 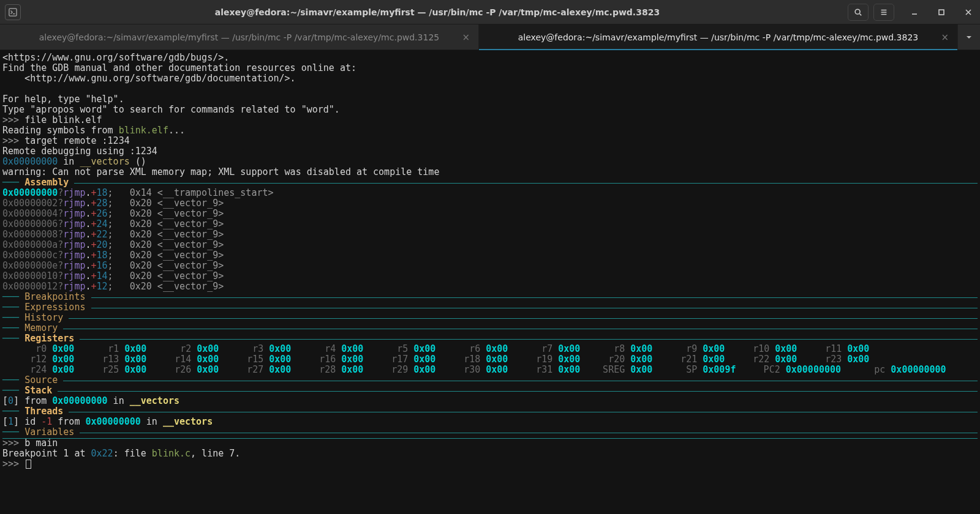 I want to click on gdb-output: Type "apropos word" to search for comman…, so click(x=490, y=110).